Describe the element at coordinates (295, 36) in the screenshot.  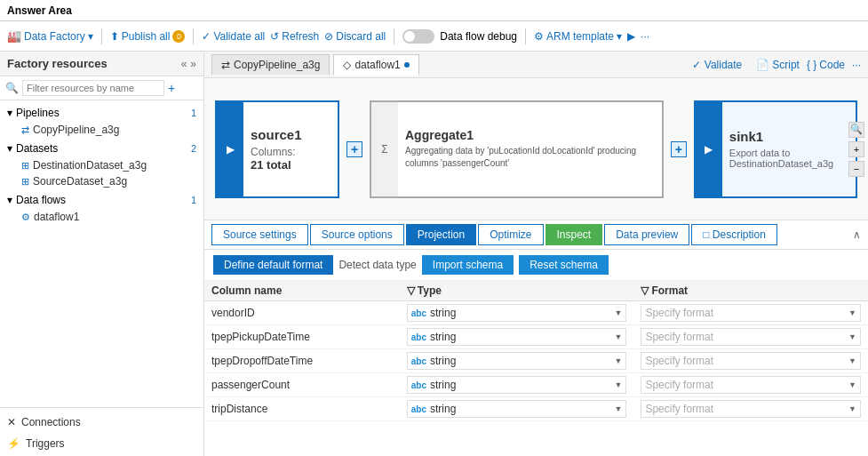
I see `refresh-button: ↺ Refresh` at that location.